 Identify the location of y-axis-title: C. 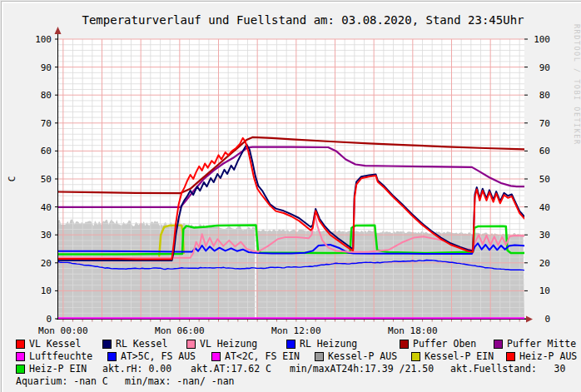
(12, 180).